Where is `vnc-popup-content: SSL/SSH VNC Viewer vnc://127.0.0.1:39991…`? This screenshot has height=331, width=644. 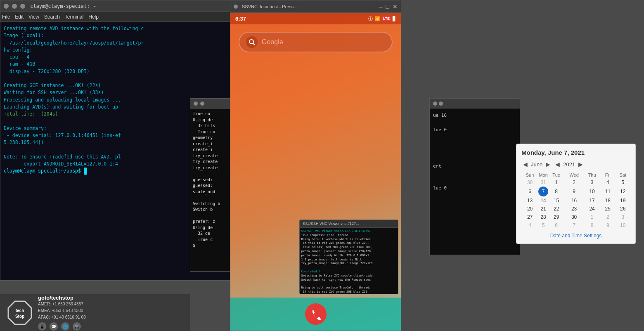
vnc-popup-content: SSL/SSH VNC Viewer vnc://127.0.0.1:39991… is located at coordinates (349, 261).